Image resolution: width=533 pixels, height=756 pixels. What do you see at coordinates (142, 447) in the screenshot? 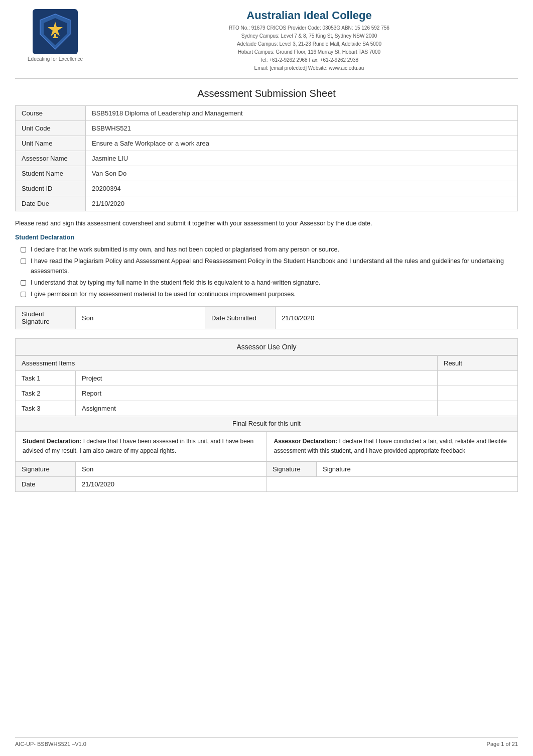
I see `student-decl-cell: Student Declaration: I declare that I ha…` at bounding box center [142, 447].